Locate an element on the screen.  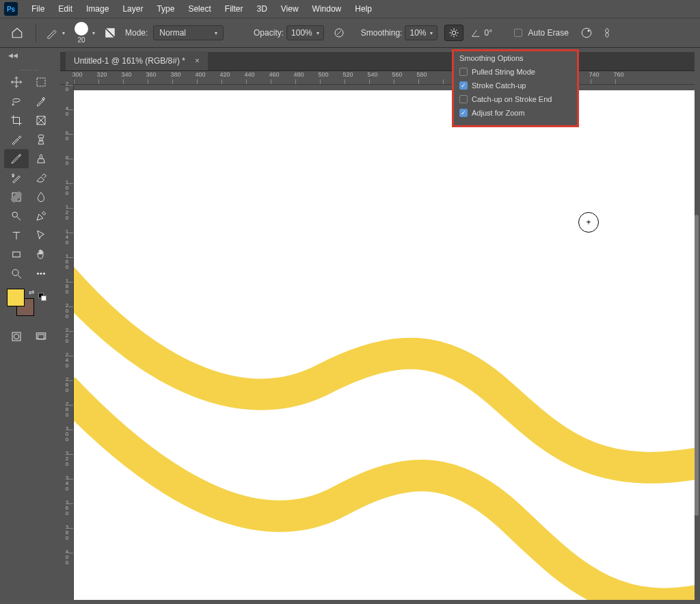
brush-cursor-icon: + is located at coordinates (589, 222).